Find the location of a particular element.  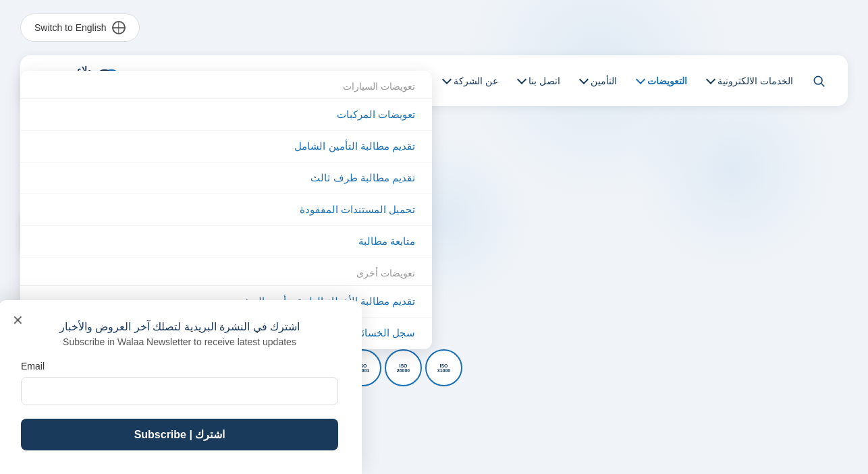

cert-num-31000: 31000 is located at coordinates (444, 371).